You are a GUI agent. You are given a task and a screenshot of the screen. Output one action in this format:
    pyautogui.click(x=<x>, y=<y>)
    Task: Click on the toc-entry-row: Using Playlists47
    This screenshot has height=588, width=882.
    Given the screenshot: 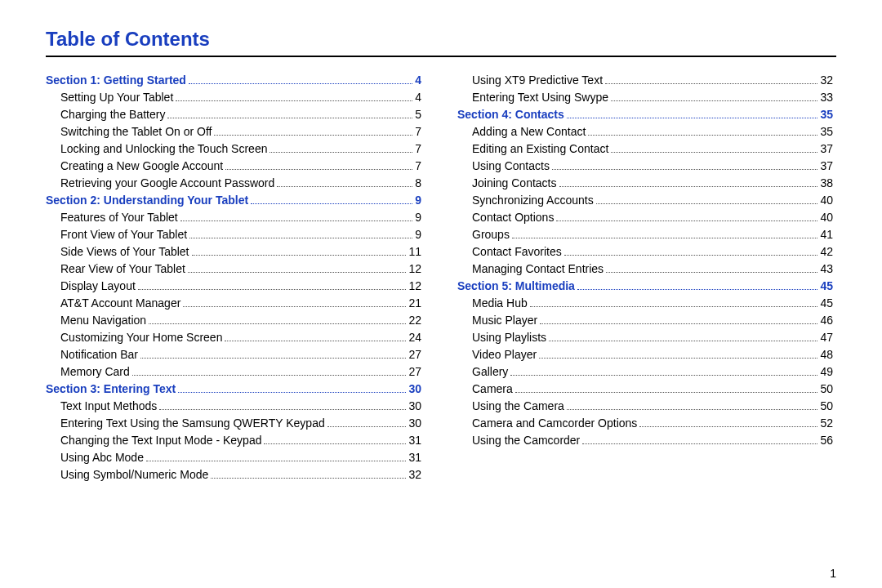 What is the action you would take?
    pyautogui.click(x=645, y=338)
    